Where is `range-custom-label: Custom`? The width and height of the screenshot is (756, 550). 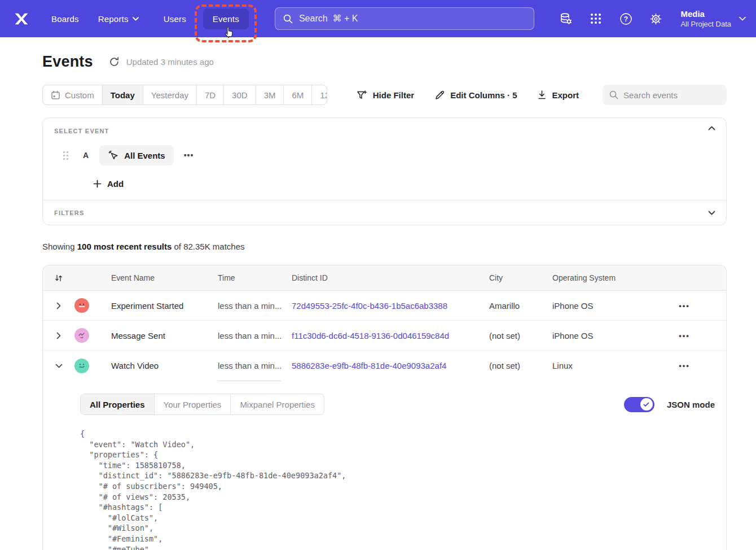
range-custom-label: Custom is located at coordinates (80, 95).